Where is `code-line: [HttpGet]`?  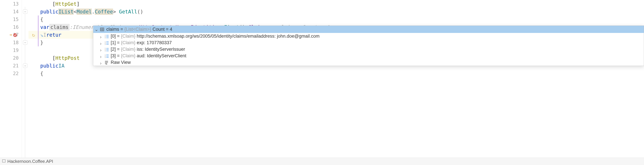
code-line: [HttpGet] is located at coordinates (341, 4).